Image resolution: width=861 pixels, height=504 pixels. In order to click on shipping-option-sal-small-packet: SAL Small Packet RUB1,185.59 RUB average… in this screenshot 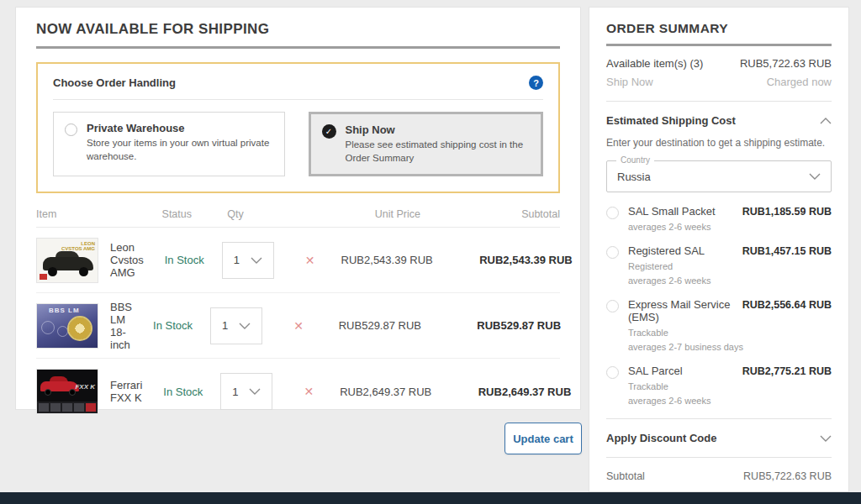, I will do `click(719, 218)`.